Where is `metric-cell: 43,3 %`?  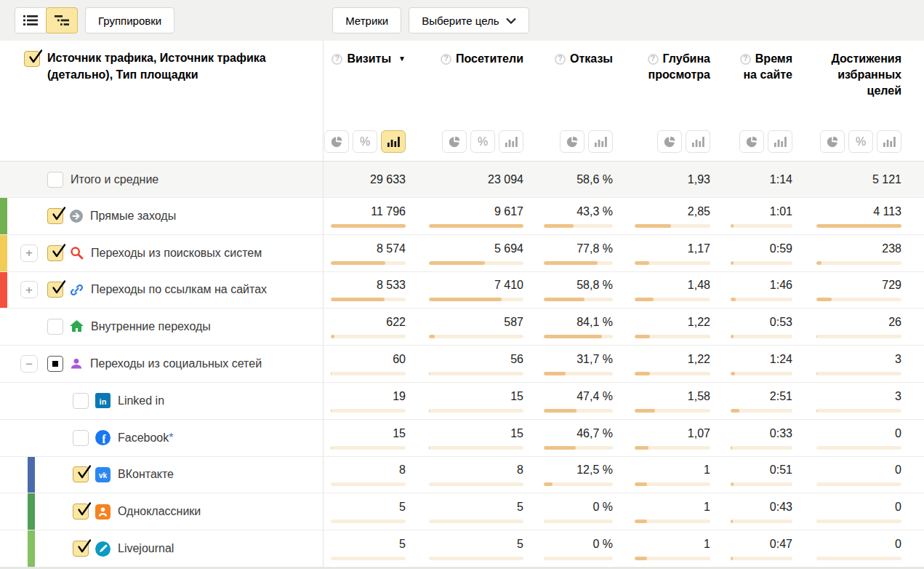
metric-cell: 43,3 % is located at coordinates (577, 216).